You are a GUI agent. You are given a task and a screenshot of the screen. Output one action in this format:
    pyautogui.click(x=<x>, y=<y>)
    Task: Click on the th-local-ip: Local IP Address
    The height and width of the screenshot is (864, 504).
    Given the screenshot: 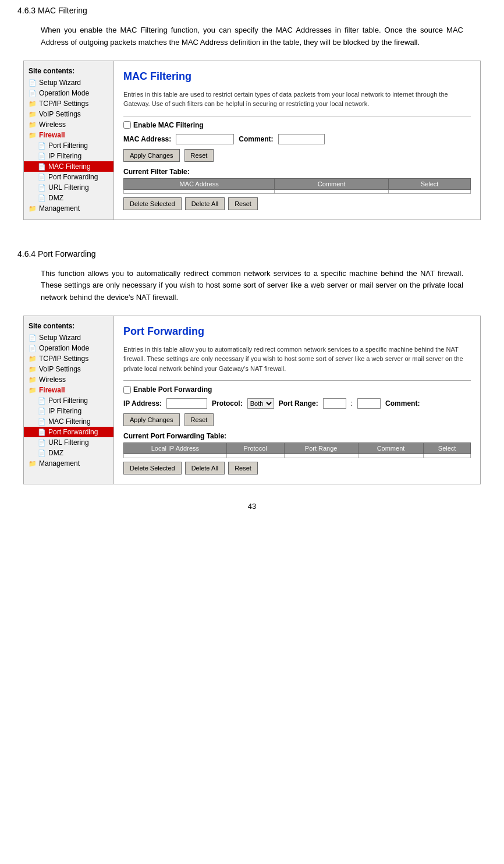 What is the action you would take?
    pyautogui.click(x=176, y=448)
    